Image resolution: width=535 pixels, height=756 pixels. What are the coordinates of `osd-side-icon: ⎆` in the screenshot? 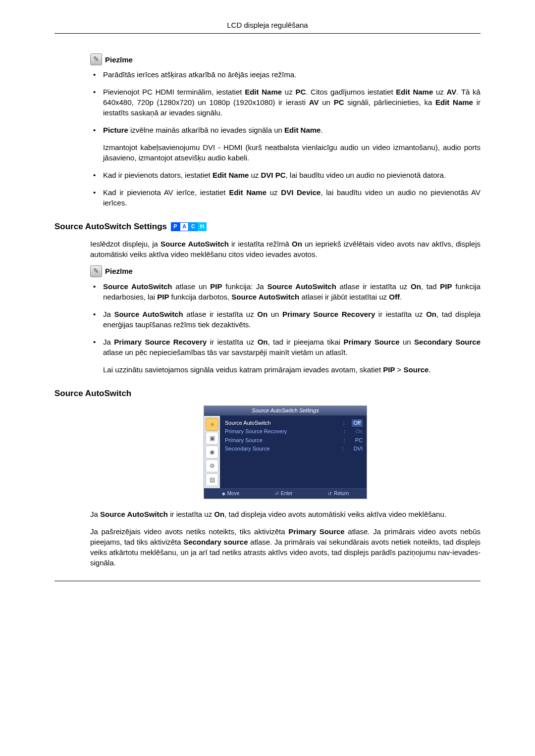 It's located at (212, 424).